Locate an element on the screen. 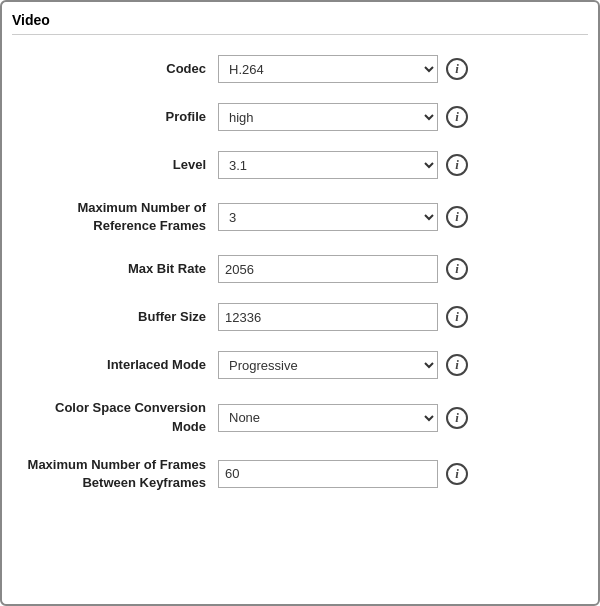  table-row: Profilebaselinemainhighi is located at coordinates (300, 117).